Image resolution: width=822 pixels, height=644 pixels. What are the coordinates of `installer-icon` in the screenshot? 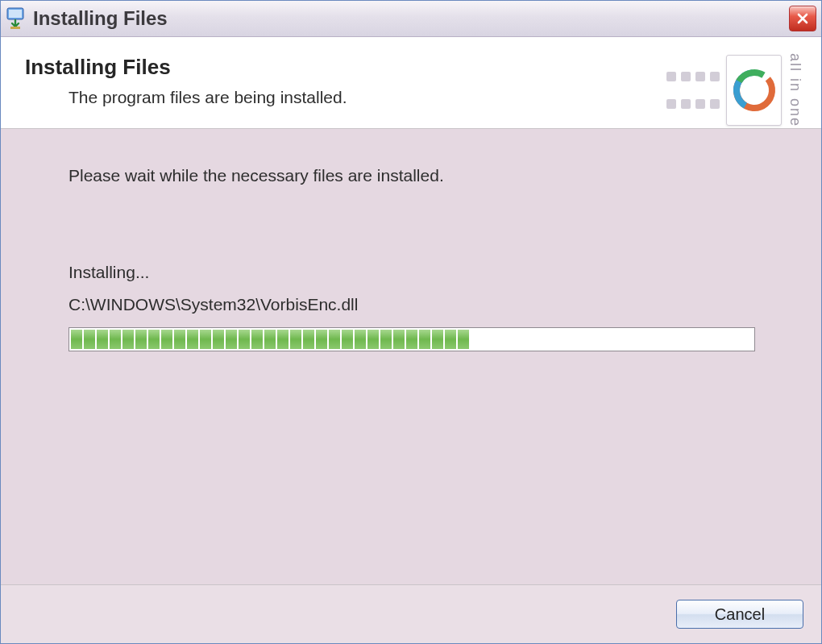 It's located at (15, 19).